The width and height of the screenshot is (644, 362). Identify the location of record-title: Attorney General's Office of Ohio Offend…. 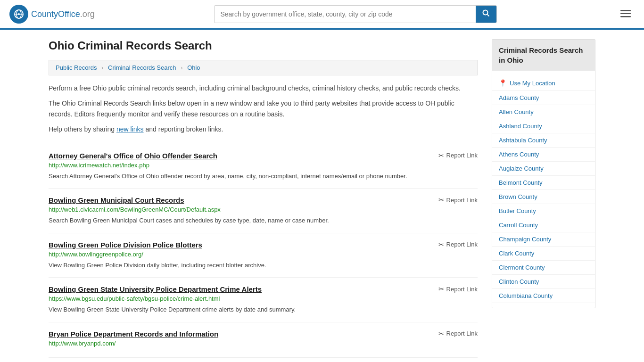
(133, 156).